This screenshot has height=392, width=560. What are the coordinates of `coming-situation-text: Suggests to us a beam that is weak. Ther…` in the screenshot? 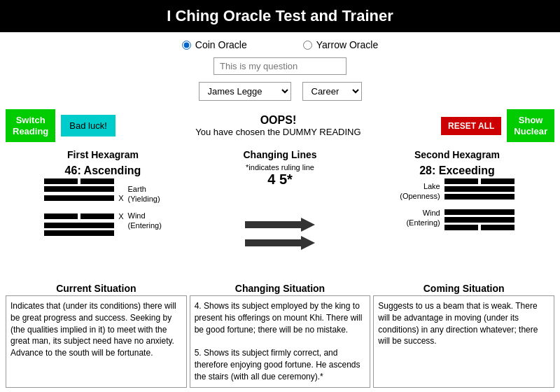 It's located at (463, 342).